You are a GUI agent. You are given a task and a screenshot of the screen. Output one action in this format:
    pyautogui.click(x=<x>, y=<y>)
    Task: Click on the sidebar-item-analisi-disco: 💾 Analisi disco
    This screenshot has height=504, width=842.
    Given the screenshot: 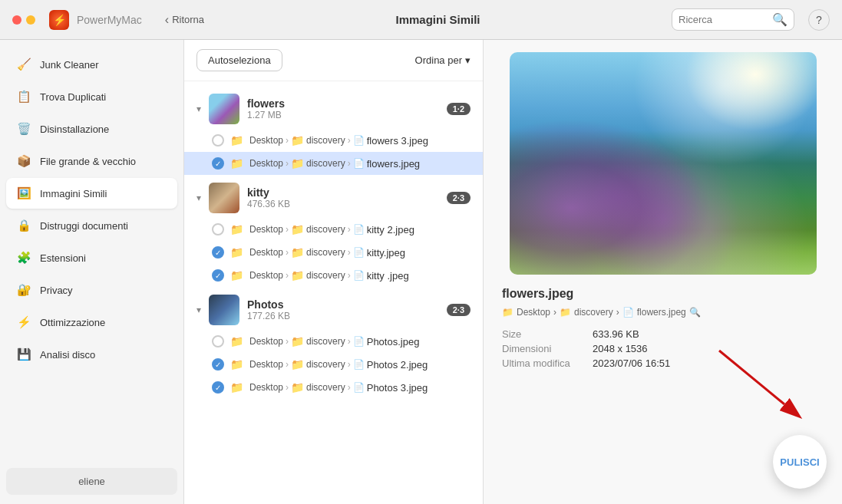 What is the action you would take?
    pyautogui.click(x=92, y=354)
    